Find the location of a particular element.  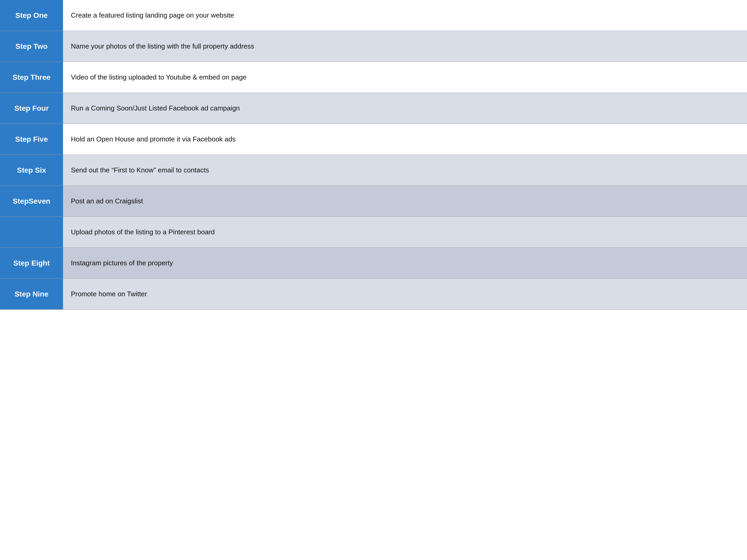

step-content-text: Instagram pictures of the property is located at coordinates (405, 263).